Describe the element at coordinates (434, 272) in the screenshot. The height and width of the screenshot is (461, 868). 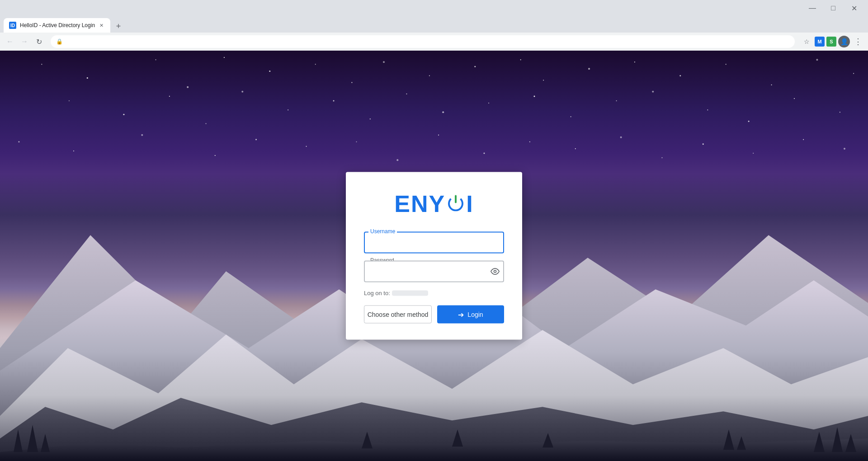
I see `password-field-group: Password` at that location.